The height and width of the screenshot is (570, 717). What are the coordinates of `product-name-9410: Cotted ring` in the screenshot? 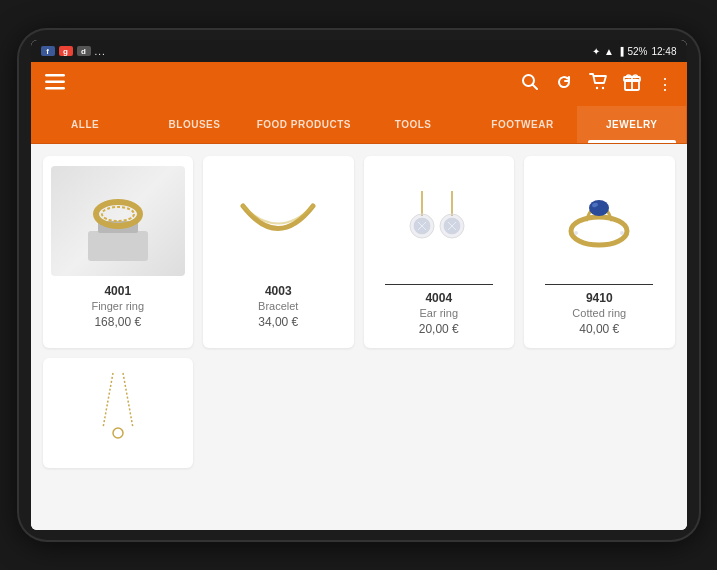 It's located at (599, 313).